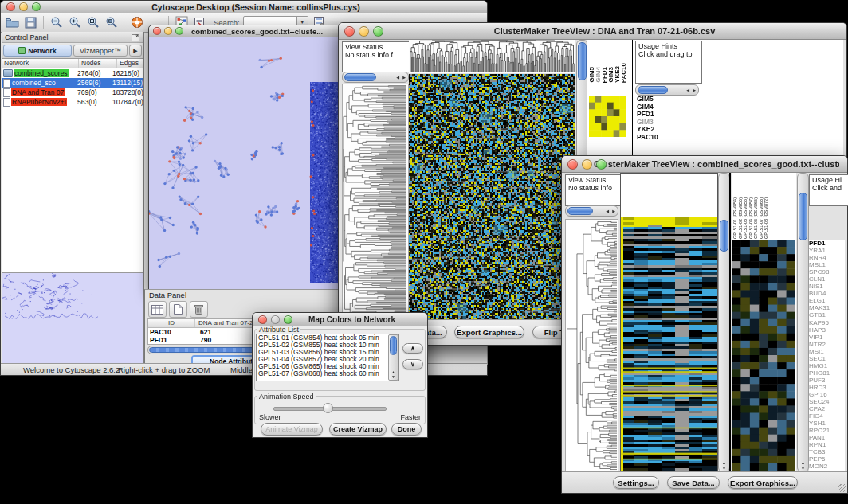 This screenshot has width=848, height=504. Describe the element at coordinates (827, 467) in the screenshot. I see `gene-label: MON2` at that location.